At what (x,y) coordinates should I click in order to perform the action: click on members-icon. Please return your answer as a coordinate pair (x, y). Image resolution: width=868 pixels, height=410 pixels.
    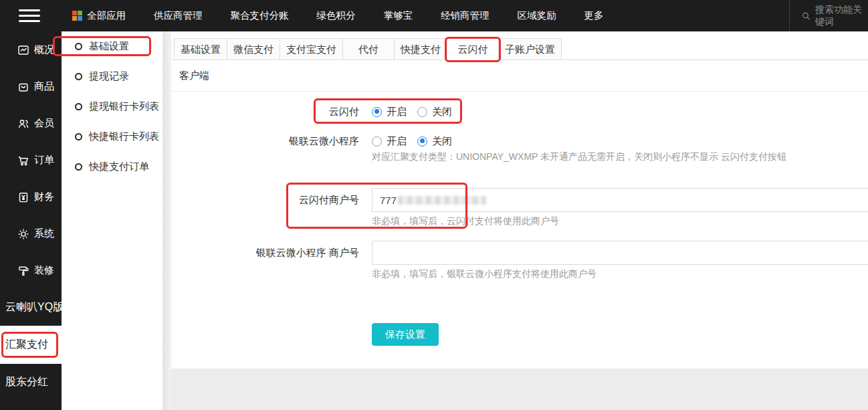
    Looking at the image, I should click on (23, 124).